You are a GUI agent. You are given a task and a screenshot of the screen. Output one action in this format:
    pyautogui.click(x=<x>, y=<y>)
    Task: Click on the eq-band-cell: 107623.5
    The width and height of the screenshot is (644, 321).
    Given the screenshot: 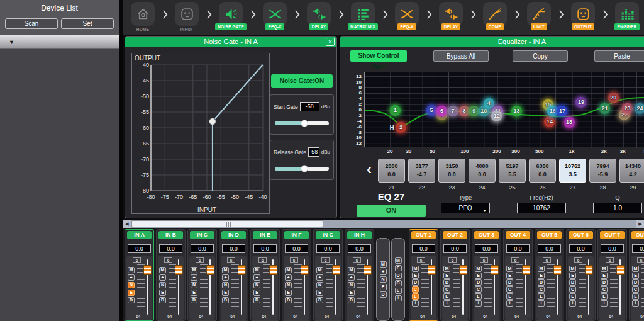 What is the action you would take?
    pyautogui.click(x=572, y=171)
    